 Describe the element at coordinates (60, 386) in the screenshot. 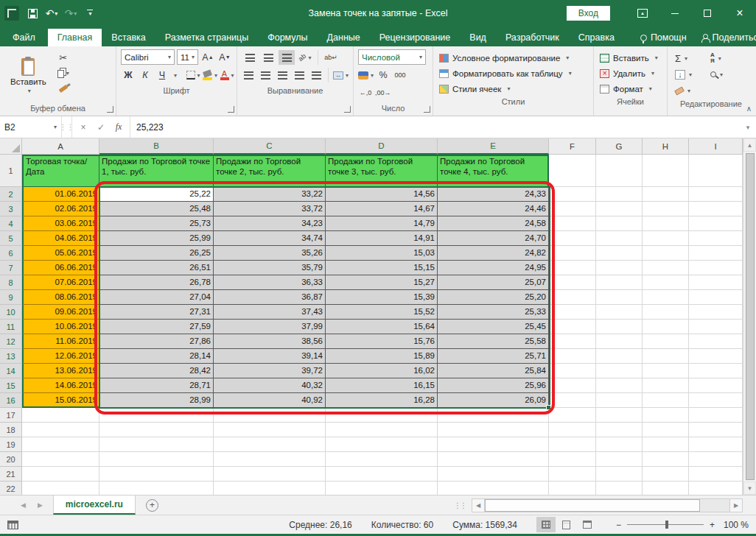

I see `cell-A15: 14.06.2019` at that location.